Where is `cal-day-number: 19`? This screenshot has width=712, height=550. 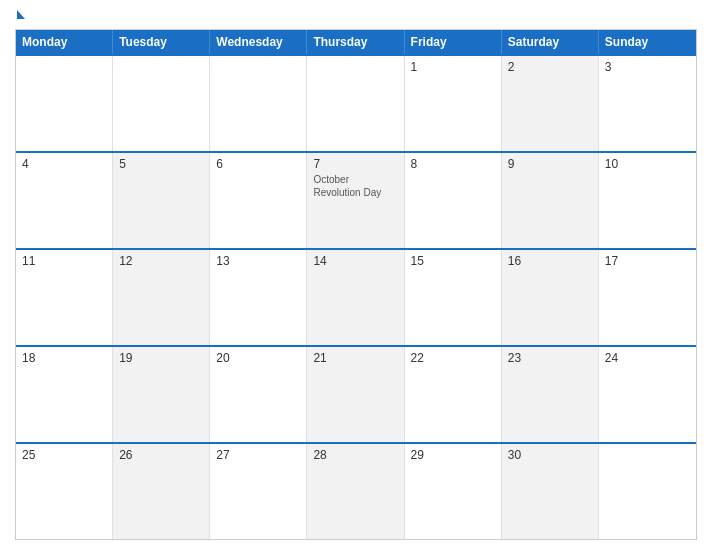
cal-day-number: 19 is located at coordinates (161, 358).